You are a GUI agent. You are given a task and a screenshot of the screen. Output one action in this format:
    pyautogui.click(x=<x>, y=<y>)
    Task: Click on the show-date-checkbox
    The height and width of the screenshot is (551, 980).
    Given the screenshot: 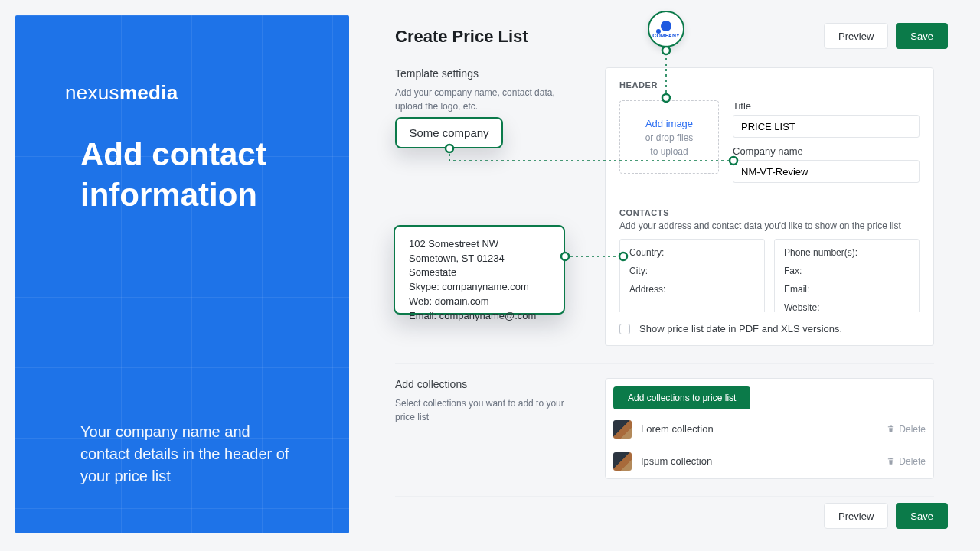 What is the action you would take?
    pyautogui.click(x=625, y=329)
    